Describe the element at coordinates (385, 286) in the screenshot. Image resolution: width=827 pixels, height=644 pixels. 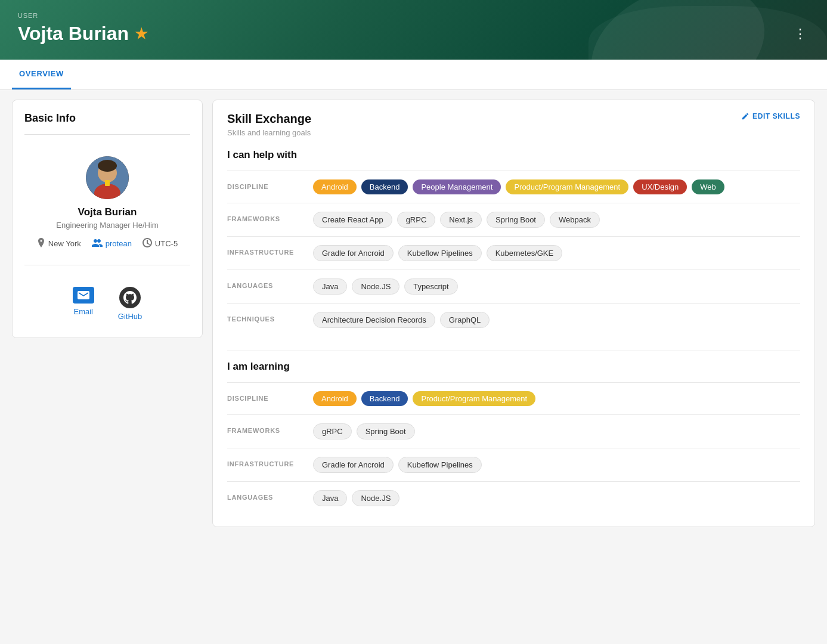
I see `languages-tags: Java Node.JS Typescript` at that location.